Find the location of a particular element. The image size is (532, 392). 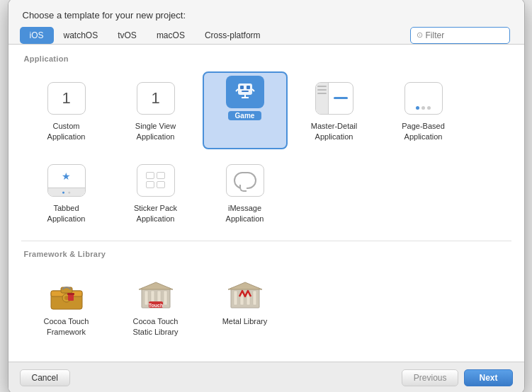

dialog-footer: Cancel Previous Next is located at coordinates (266, 376).